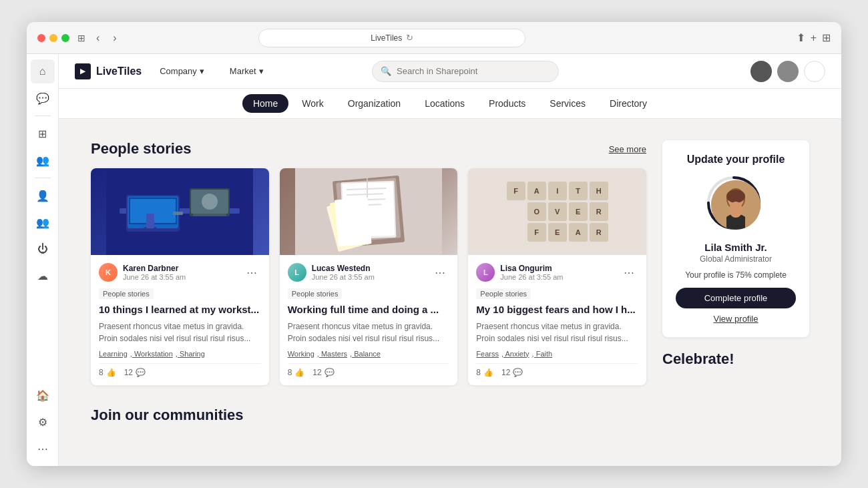 This screenshot has width=868, height=488. I want to click on card-tags-1: Learning , Workstation , Sharing, so click(180, 354).